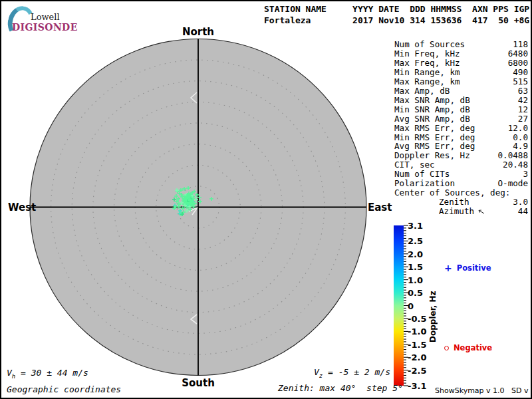 The height and width of the screenshot is (399, 532). What do you see at coordinates (462, 138) in the screenshot?
I see `stat-row: Min RMS Err, deg0.0` at bounding box center [462, 138].